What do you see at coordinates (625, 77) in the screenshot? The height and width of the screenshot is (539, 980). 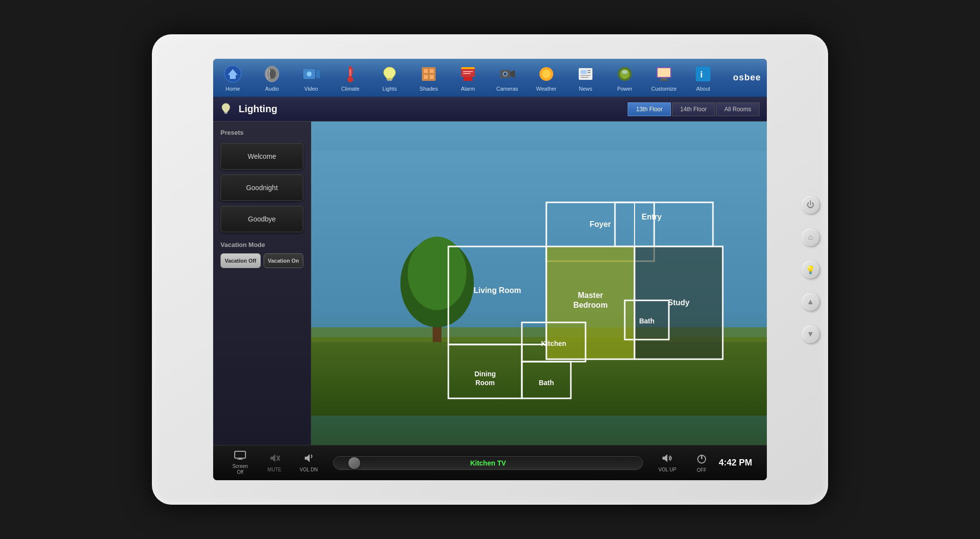 I see `nav-power: Power` at bounding box center [625, 77].